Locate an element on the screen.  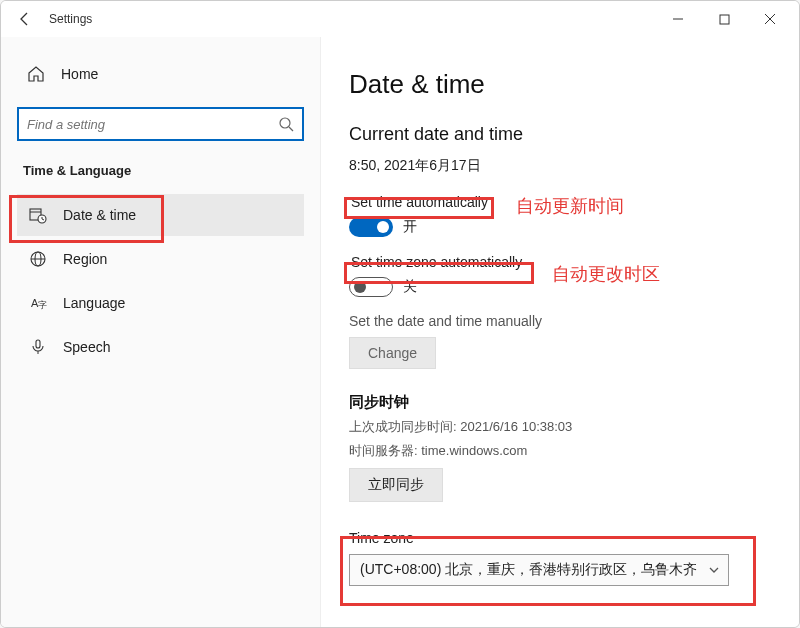
timezone-value: (UTC+08:00) 北京，重庆，香港特别行政区，乌鲁木齐 is located at coordinates (528, 569).